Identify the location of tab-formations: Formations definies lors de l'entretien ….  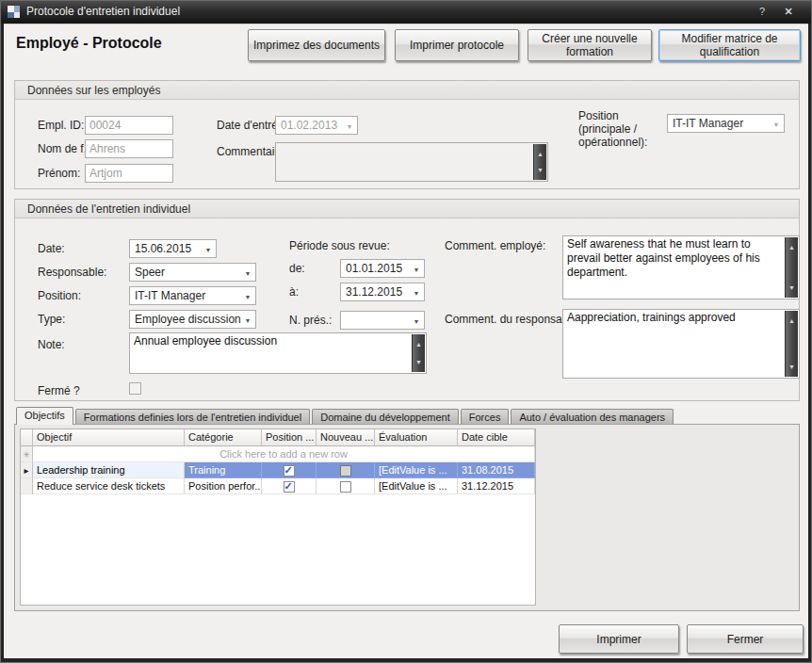
(192, 416).